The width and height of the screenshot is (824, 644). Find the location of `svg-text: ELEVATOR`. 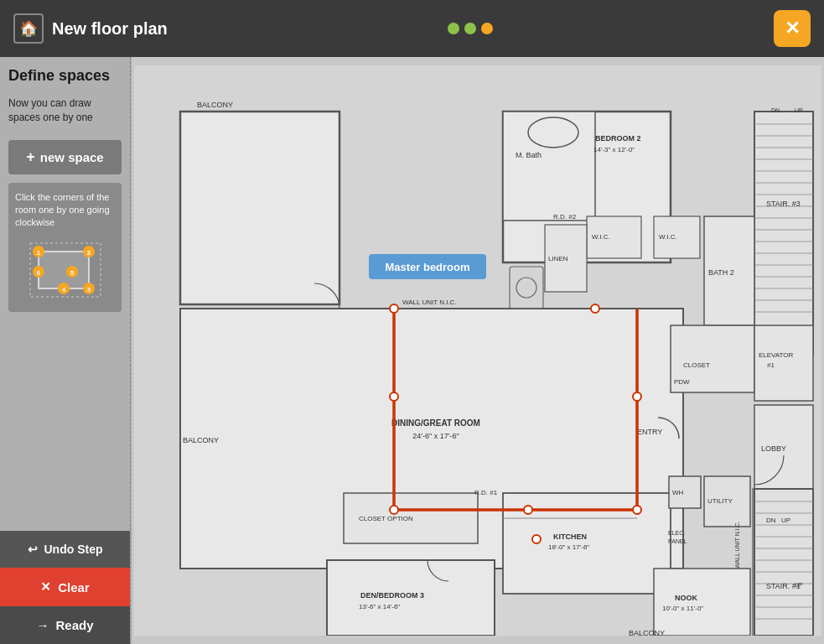

svg-text: ELEVATOR is located at coordinates (776, 356).